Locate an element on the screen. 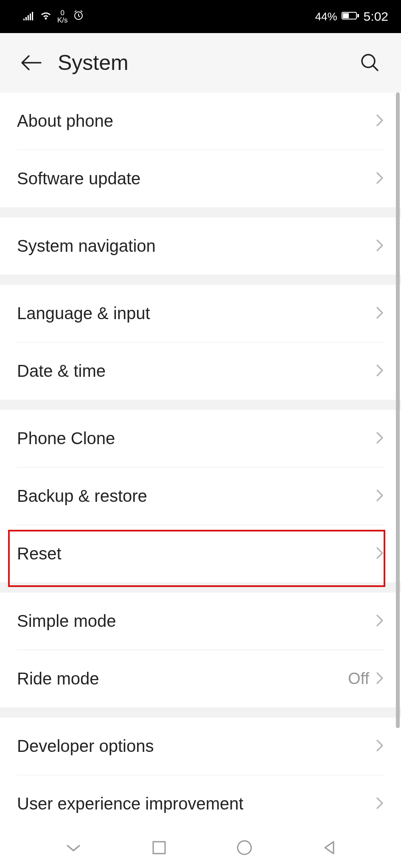 The width and height of the screenshot is (401, 868). item-label: Backup & restore is located at coordinates (196, 496).